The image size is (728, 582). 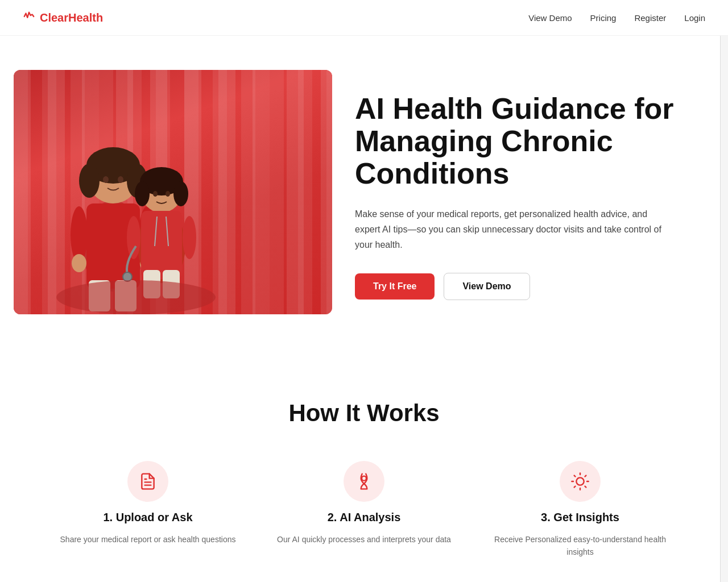 I want to click on step-3-title: 3. Get Insights, so click(x=580, y=517).